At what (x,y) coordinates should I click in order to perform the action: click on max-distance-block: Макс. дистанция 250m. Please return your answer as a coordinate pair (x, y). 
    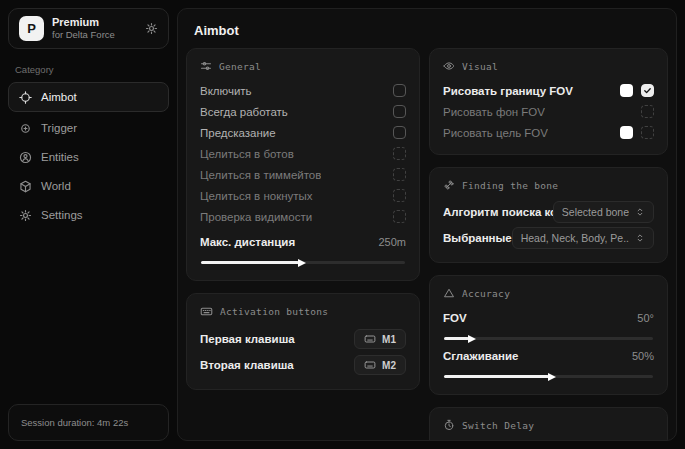
    Looking at the image, I should click on (303, 248).